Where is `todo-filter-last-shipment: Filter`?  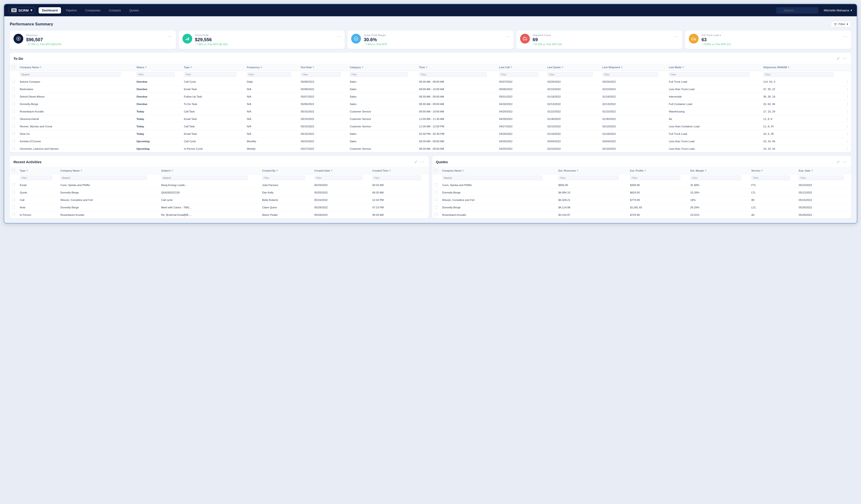
todo-filter-last-shipment: Filter is located at coordinates (630, 74).